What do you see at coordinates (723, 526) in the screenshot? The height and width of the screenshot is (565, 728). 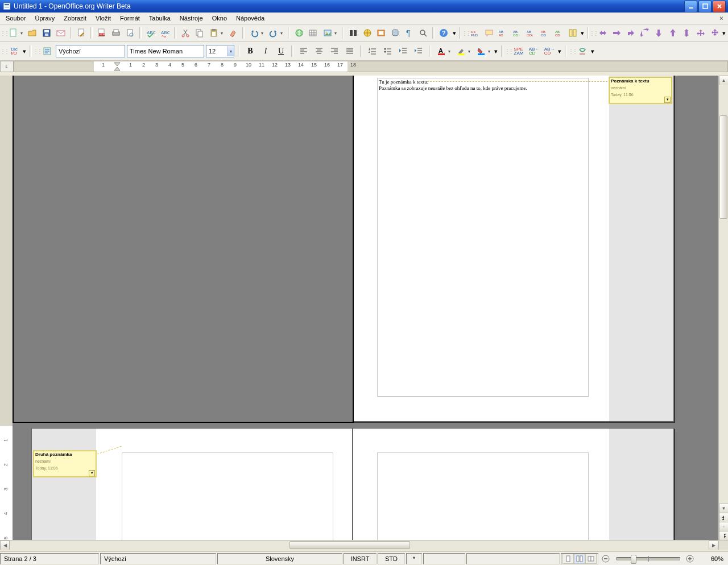 I see `nav-target-button: ◦` at bounding box center [723, 526].